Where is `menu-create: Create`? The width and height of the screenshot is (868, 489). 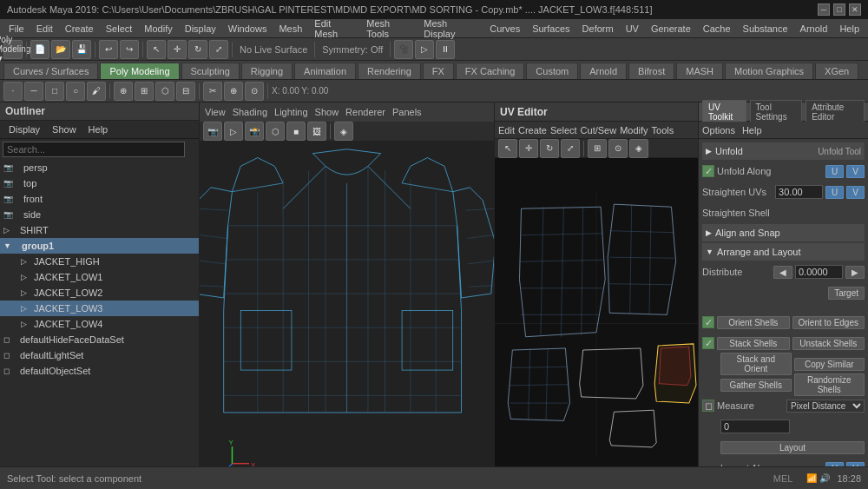 menu-create: Create is located at coordinates (80, 29).